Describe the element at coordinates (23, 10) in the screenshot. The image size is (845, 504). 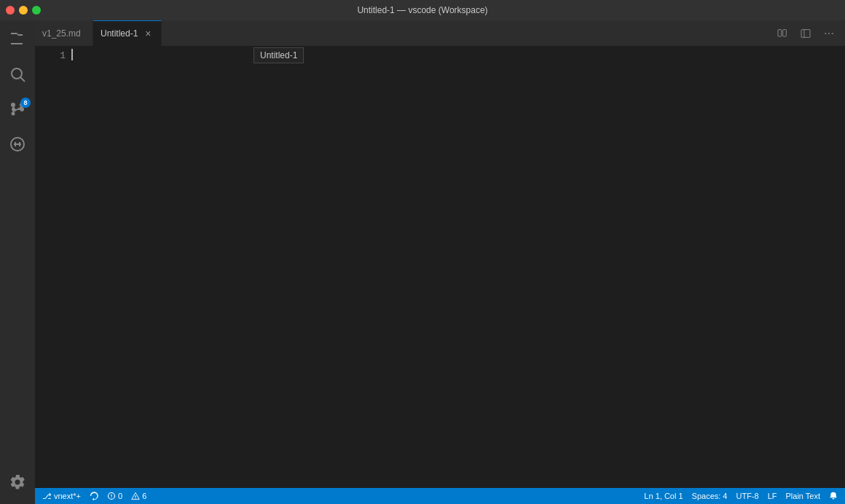
I see `traffic-lights` at that location.